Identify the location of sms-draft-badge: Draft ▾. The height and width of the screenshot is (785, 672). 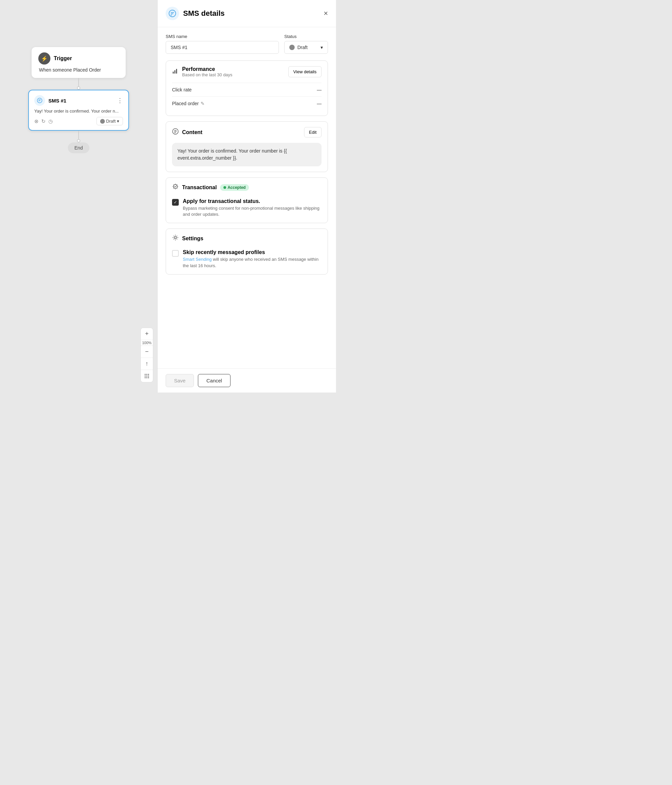
(110, 121).